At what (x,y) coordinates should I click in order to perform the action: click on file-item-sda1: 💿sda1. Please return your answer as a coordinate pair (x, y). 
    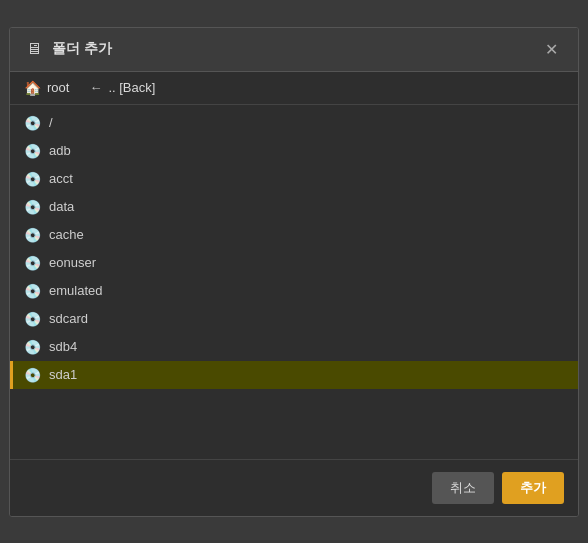
    Looking at the image, I should click on (294, 375).